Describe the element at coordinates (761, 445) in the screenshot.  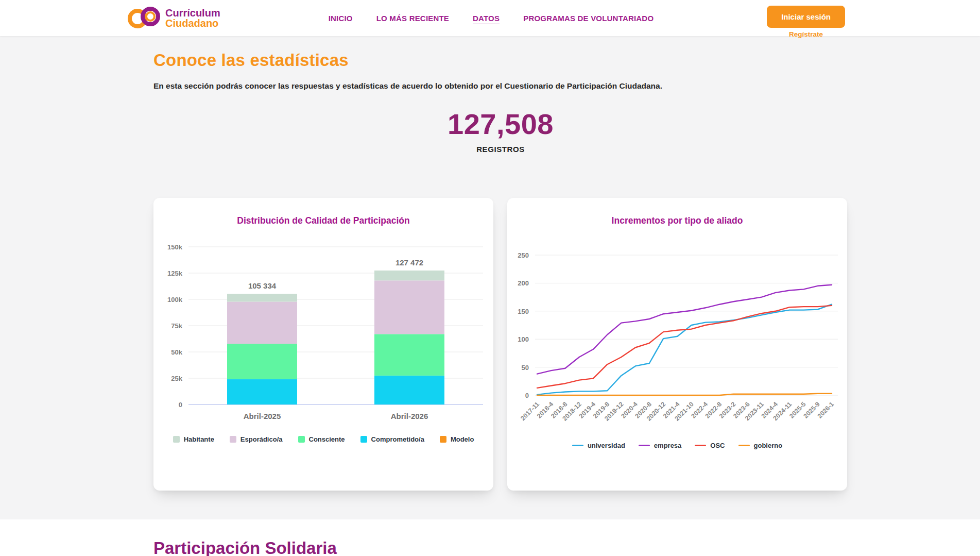
I see `legend-item-gobierno: gobierno` at that location.